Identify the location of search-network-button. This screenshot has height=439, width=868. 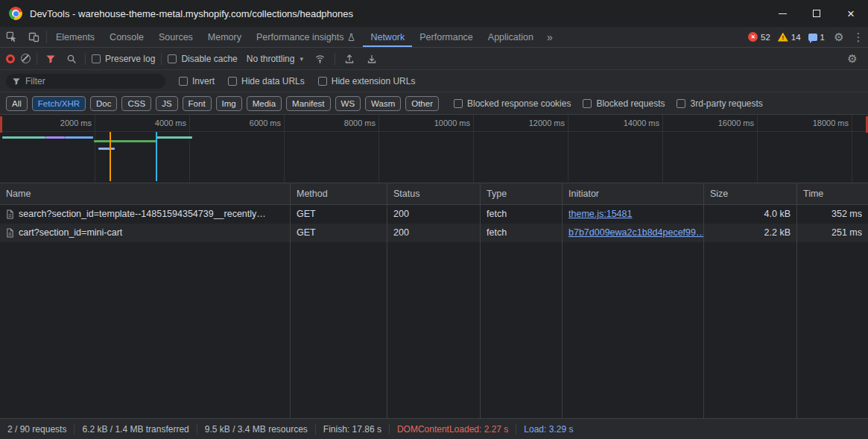
(72, 59).